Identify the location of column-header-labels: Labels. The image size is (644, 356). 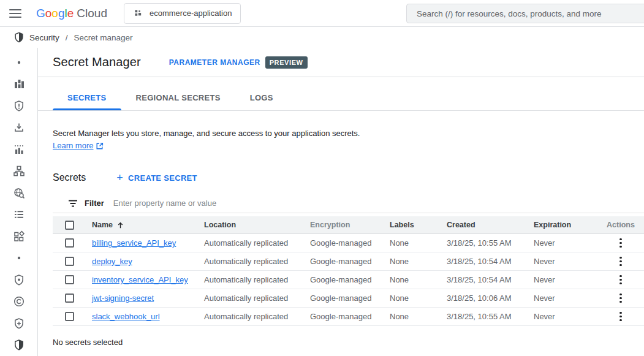
(418, 225).